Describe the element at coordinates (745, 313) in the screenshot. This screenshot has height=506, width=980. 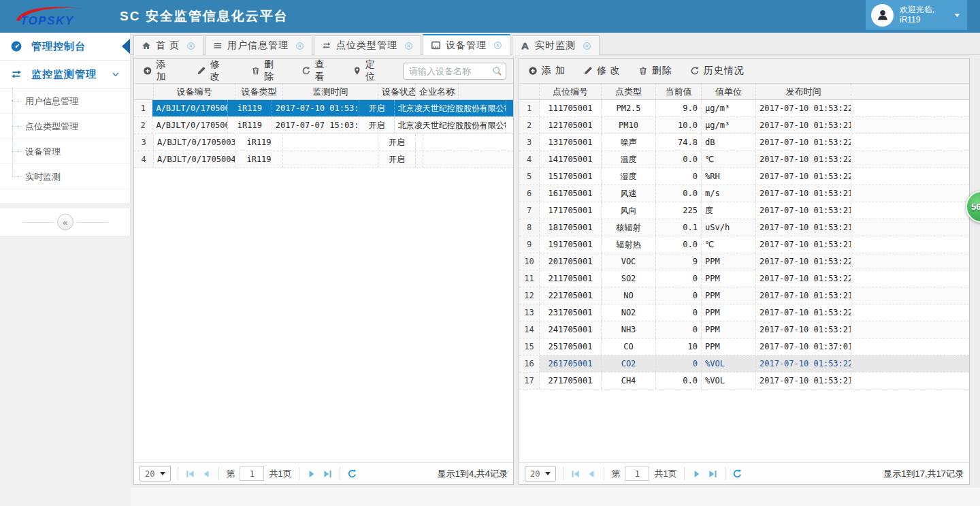
I see `table-row: 13231705001NO20PPM2017-07-10 01:53:22` at that location.